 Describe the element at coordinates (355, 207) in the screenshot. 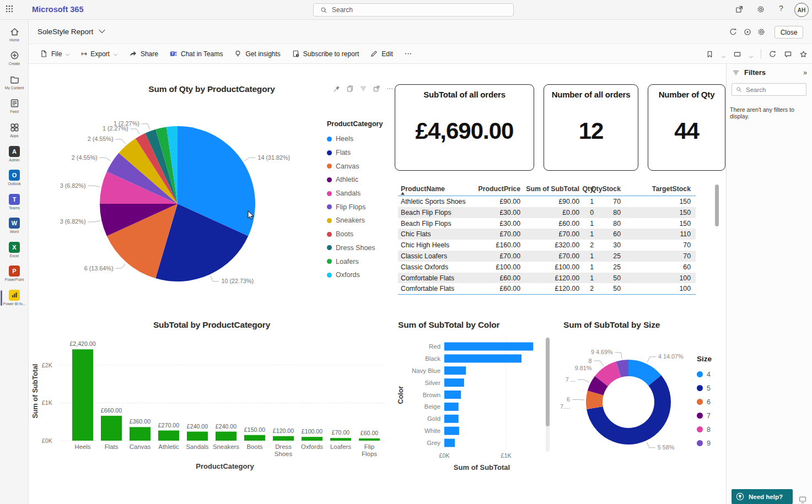

I see `legend-item-flip-flops: Flip Flops` at that location.